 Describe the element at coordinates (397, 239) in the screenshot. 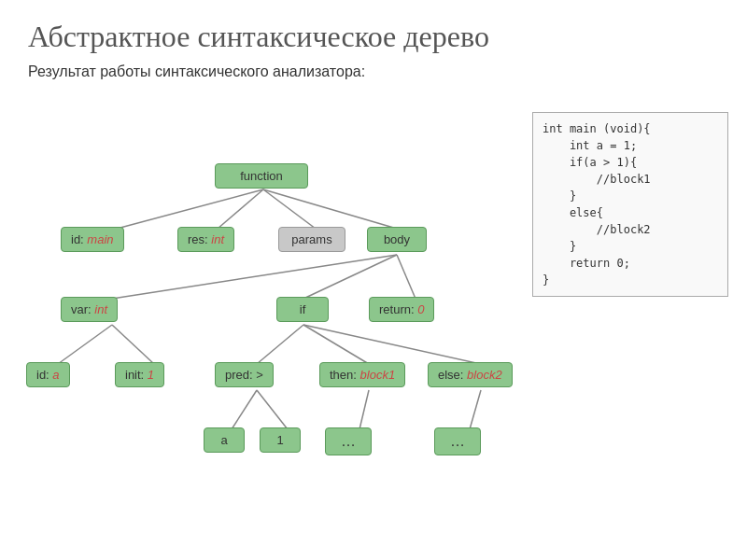

I see `node-body: body` at that location.